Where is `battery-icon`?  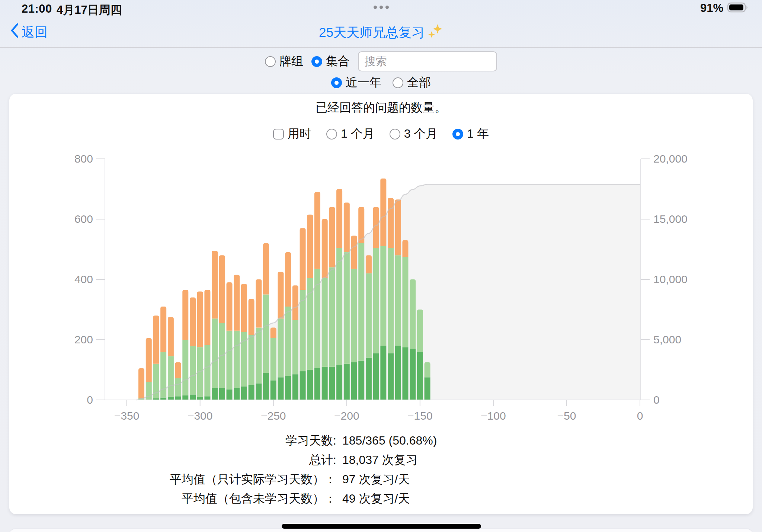
battery-icon is located at coordinates (738, 8).